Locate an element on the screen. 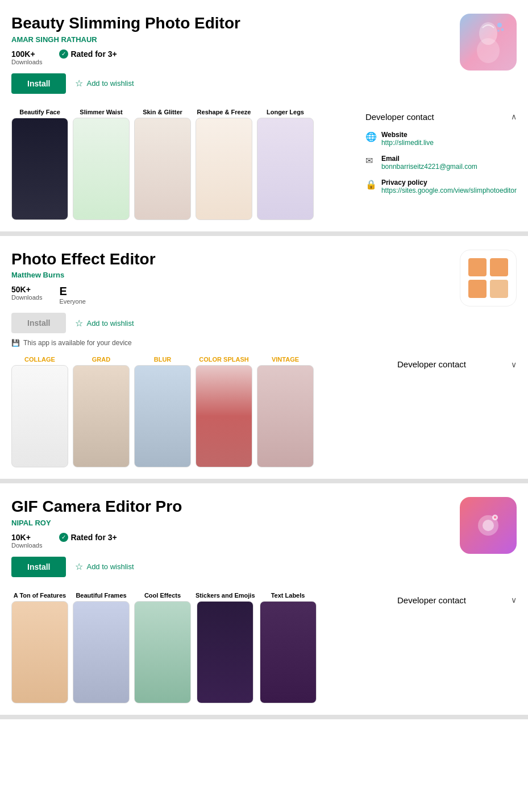 This screenshot has width=528, height=812. chevron-icon: ∨ is located at coordinates (514, 364).